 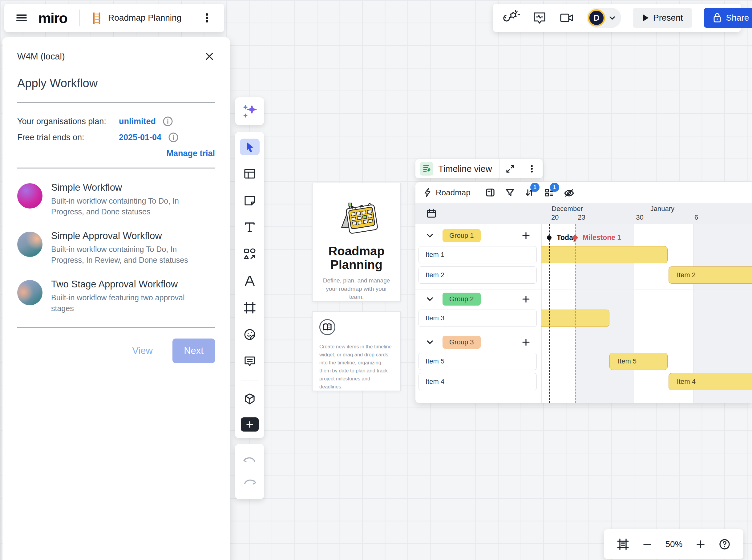 What do you see at coordinates (427, 169) in the screenshot?
I see `timeline-view-icon` at bounding box center [427, 169].